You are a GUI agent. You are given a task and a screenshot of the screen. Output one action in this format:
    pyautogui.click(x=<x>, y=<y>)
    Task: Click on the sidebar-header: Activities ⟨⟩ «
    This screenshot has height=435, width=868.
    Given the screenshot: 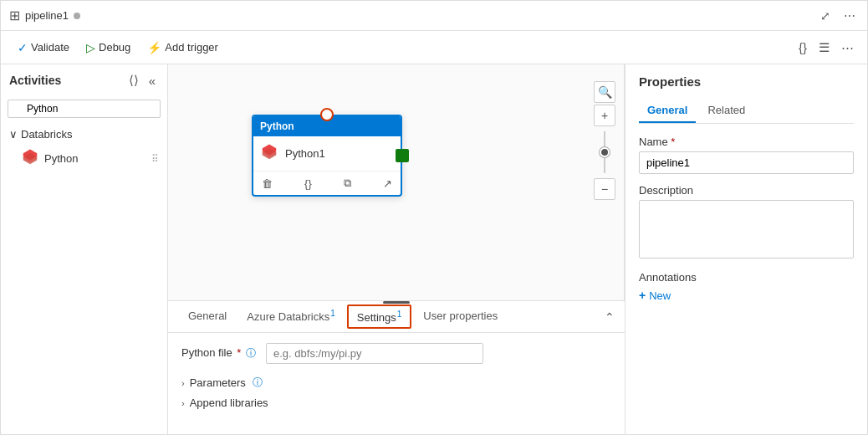 What is the action you would take?
    pyautogui.click(x=84, y=80)
    